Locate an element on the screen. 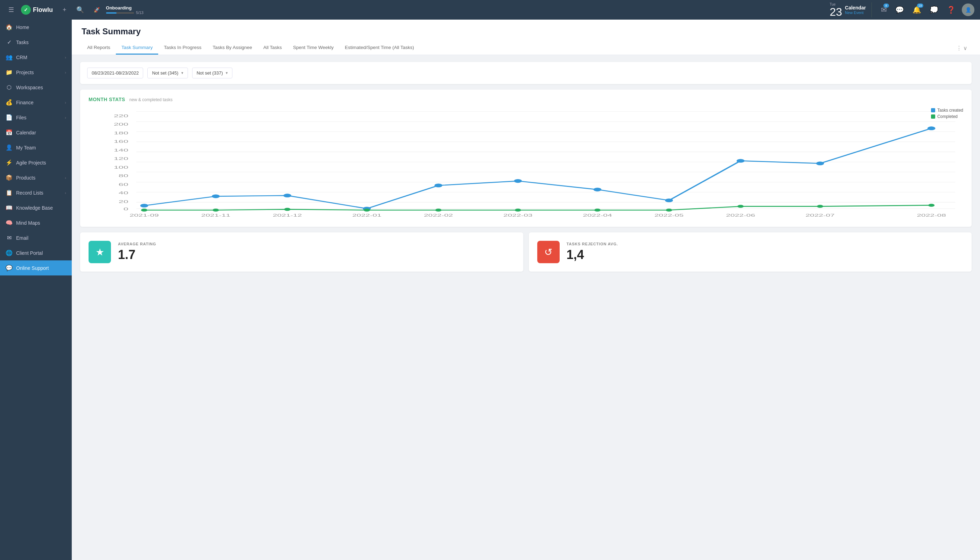 This screenshot has height=560, width=980. chat-button: 💬 is located at coordinates (900, 10).